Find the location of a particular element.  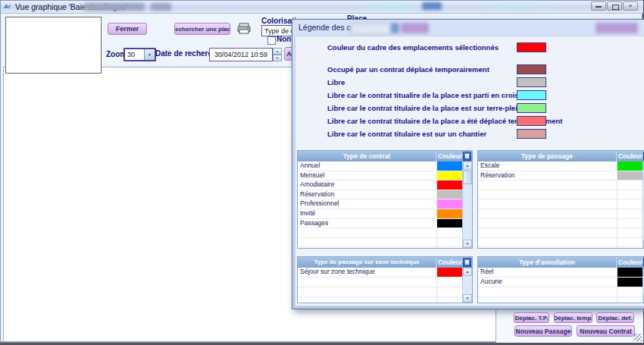

zoom-combo: 30 ▼ is located at coordinates (139, 55).